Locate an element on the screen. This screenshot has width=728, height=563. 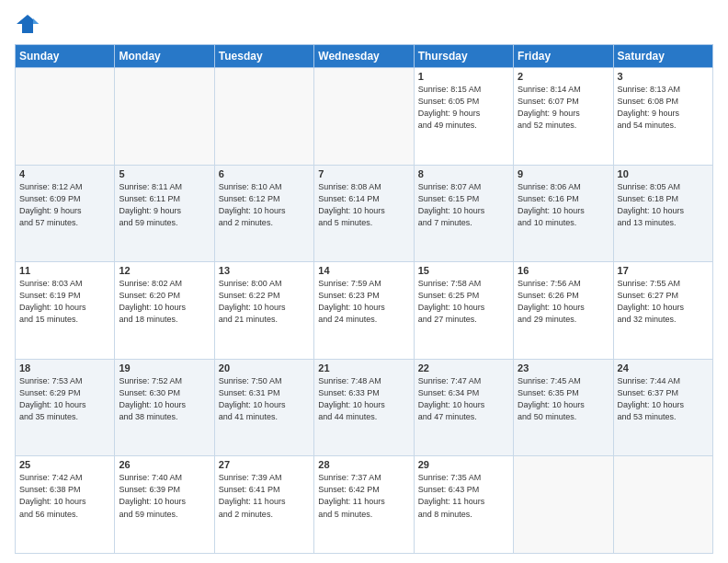
day-number: 5 is located at coordinates (164, 174).